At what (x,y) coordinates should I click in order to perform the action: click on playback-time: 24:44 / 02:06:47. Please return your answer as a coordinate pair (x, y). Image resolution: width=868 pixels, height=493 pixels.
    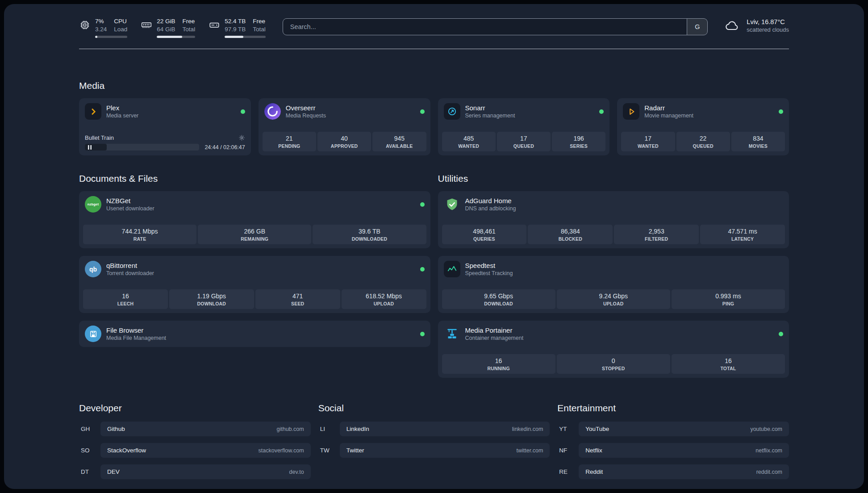
    Looking at the image, I should click on (225, 147).